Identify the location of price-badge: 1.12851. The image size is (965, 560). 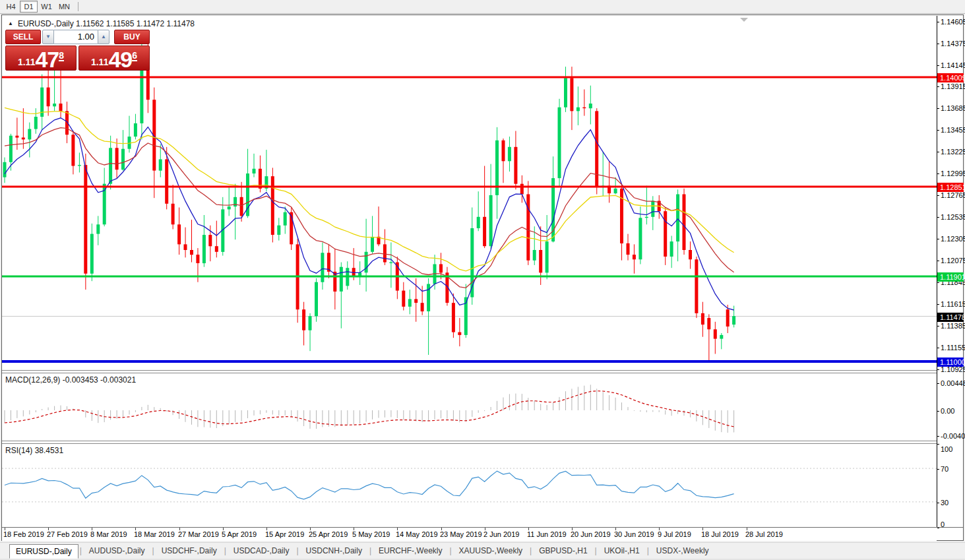
(950, 187).